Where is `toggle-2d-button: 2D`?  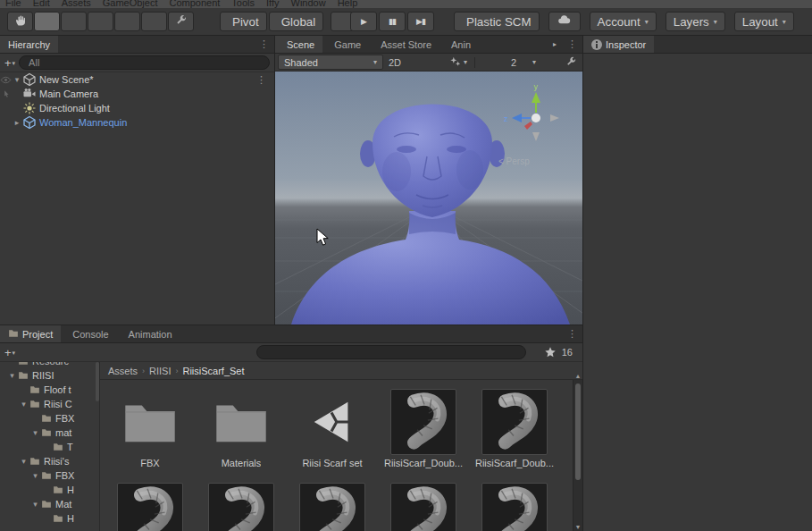
toggle-2d-button: 2D is located at coordinates (395, 63).